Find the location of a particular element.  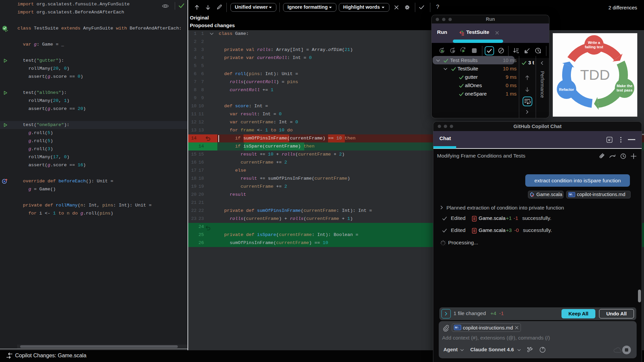

svg-text: Refactor is located at coordinates (567, 89).